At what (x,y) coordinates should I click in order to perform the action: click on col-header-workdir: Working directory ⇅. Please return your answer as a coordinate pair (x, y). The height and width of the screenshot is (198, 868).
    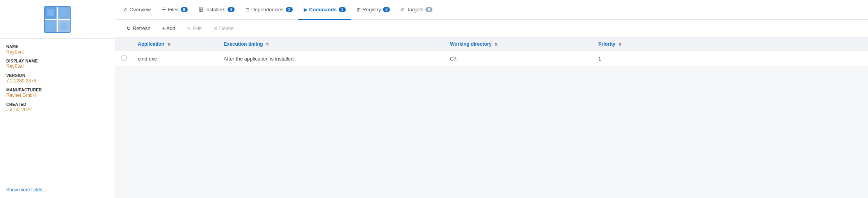
    Looking at the image, I should click on (519, 45).